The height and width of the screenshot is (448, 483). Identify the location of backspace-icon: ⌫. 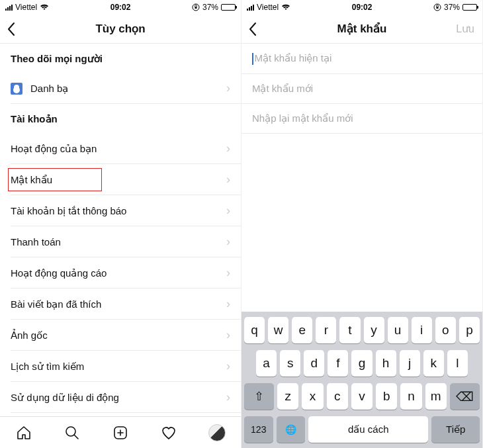
(464, 397).